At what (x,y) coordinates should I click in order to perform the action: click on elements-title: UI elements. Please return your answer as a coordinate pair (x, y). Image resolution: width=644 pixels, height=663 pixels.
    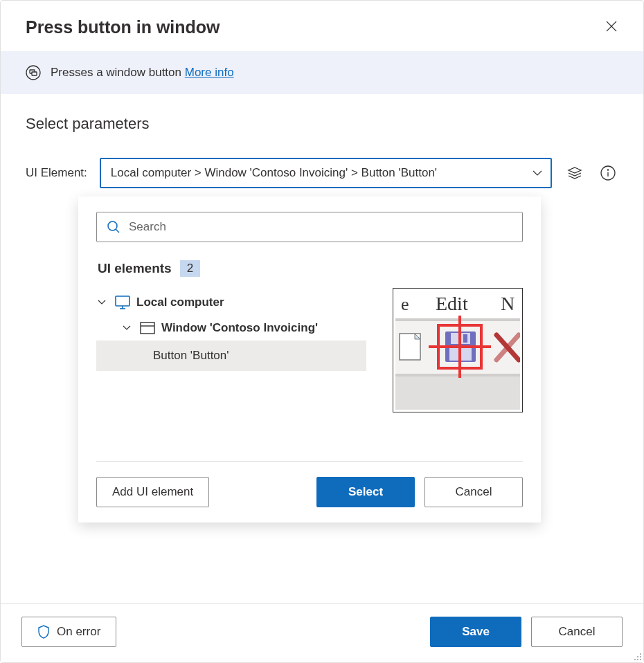
    Looking at the image, I should click on (134, 269).